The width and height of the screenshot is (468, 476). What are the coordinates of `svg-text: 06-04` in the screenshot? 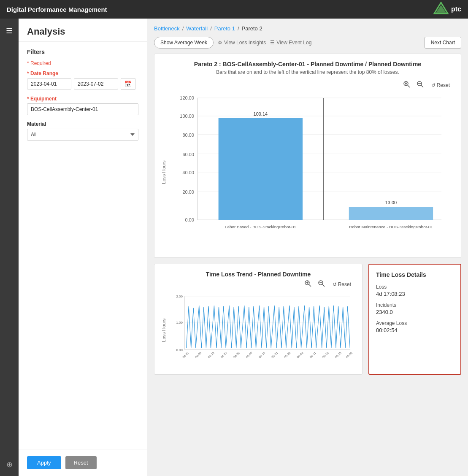 It's located at (300, 355).